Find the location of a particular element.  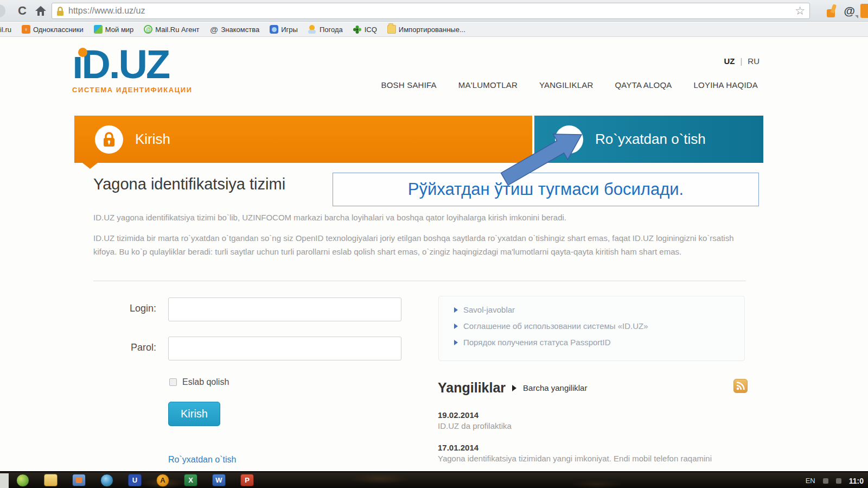

news-header: Yangiliklar Barcha yangiliklar is located at coordinates (512, 388).